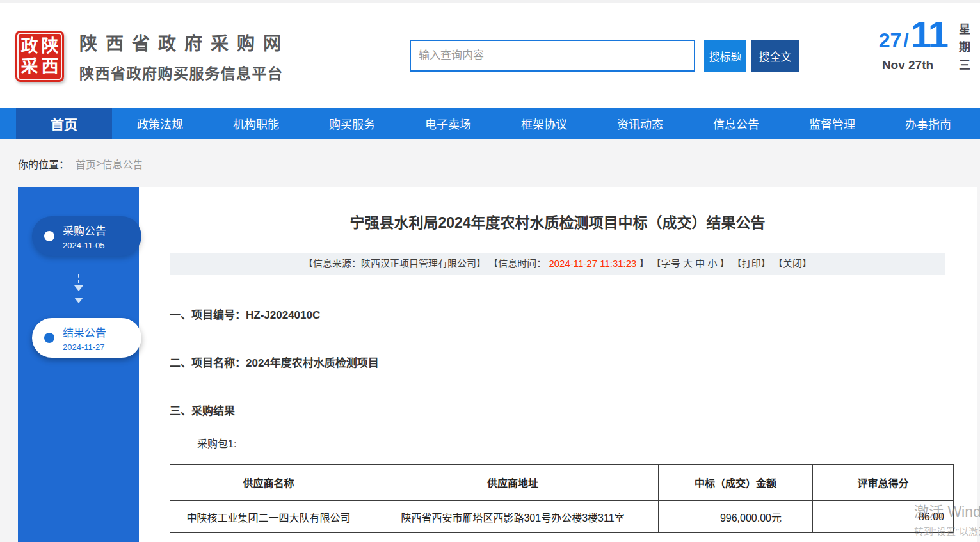 Image resolution: width=980 pixels, height=542 pixels. I want to click on nav-item-purchase-services: 购买服务, so click(352, 124).